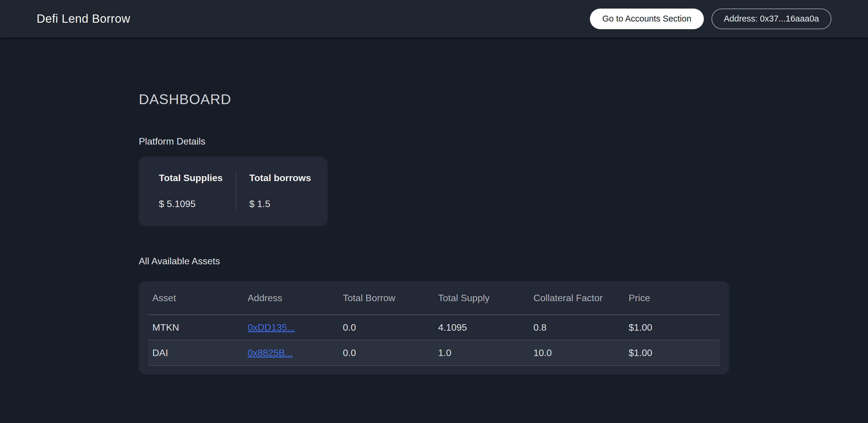 The image size is (868, 423). I want to click on asset-address-cell: 0x8825B..., so click(291, 353).